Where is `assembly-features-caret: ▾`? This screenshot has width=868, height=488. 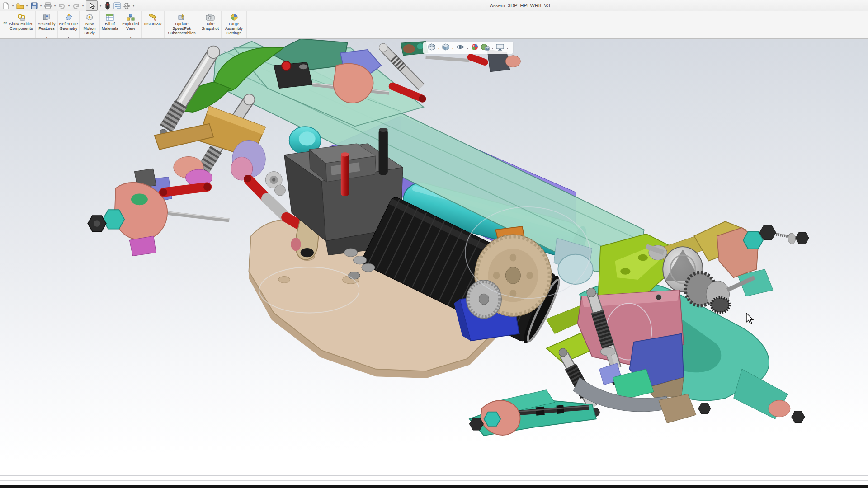
assembly-features-caret: ▾ is located at coordinates (46, 37).